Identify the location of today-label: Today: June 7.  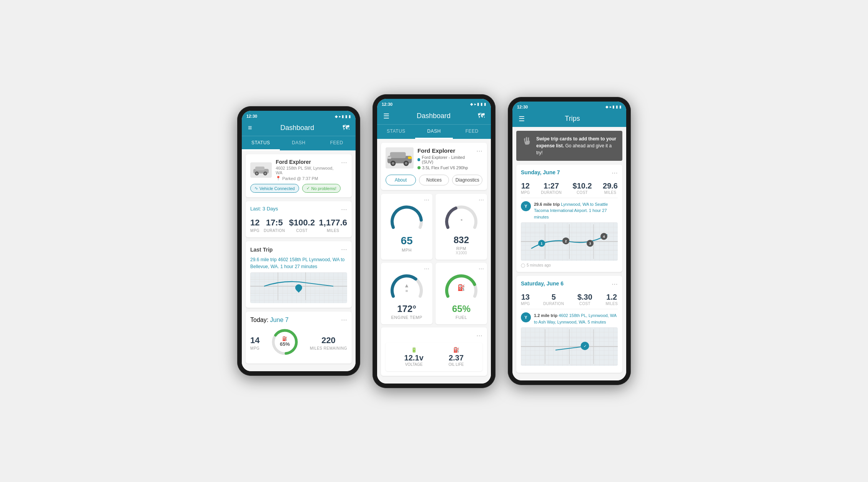
(269, 320).